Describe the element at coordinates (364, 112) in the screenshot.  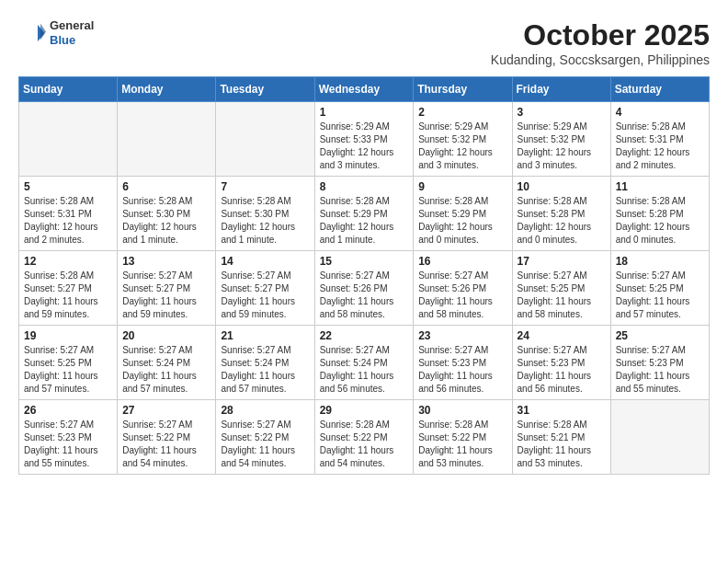
I see `day-number: 1` at that location.